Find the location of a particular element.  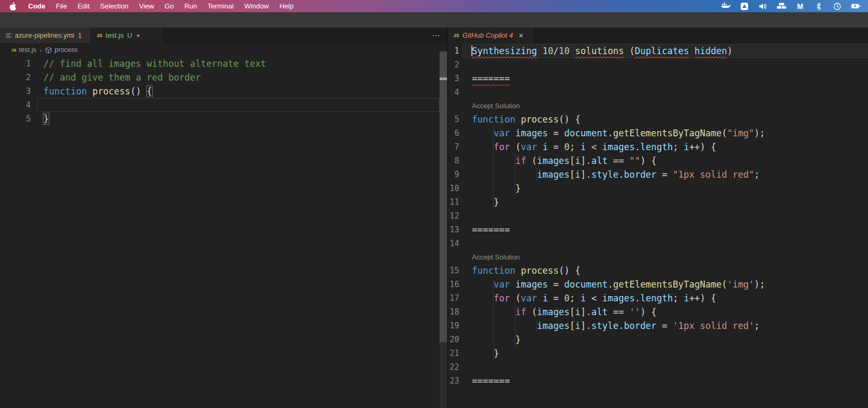

menu-item-help: Help is located at coordinates (286, 6).